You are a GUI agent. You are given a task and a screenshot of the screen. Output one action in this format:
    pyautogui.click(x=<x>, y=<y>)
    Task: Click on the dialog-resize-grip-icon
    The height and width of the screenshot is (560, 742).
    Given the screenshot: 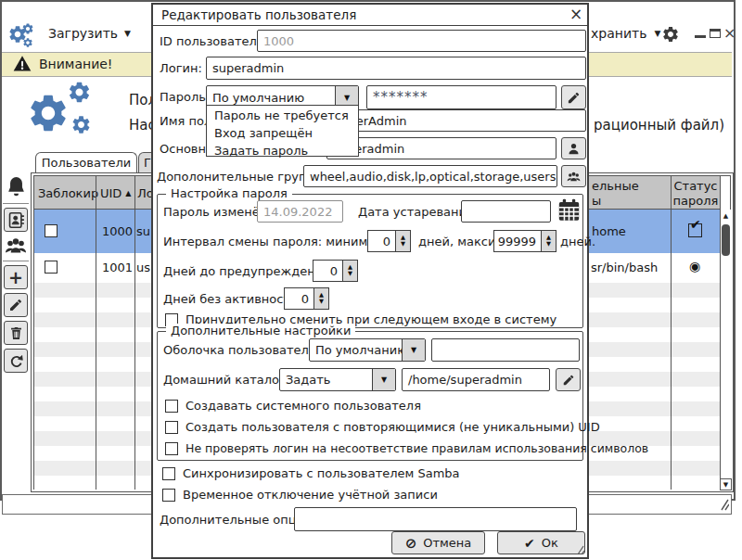 What is the action you would take?
    pyautogui.click(x=579, y=550)
    